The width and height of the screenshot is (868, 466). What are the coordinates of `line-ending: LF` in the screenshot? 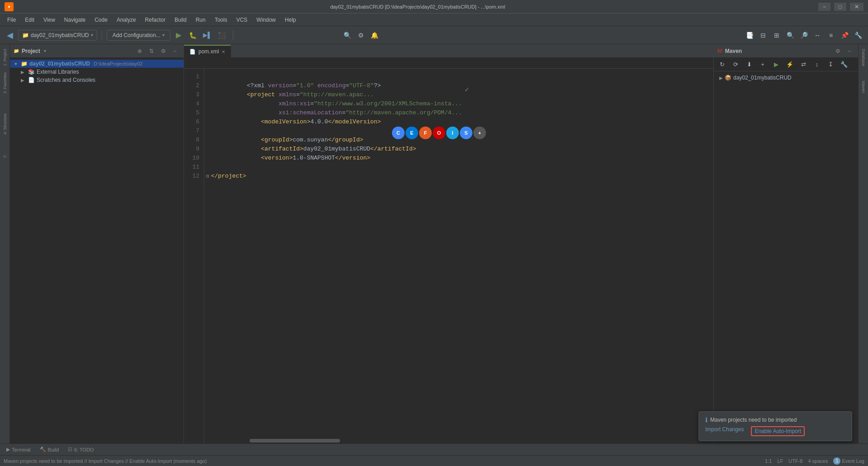 It's located at (780, 461).